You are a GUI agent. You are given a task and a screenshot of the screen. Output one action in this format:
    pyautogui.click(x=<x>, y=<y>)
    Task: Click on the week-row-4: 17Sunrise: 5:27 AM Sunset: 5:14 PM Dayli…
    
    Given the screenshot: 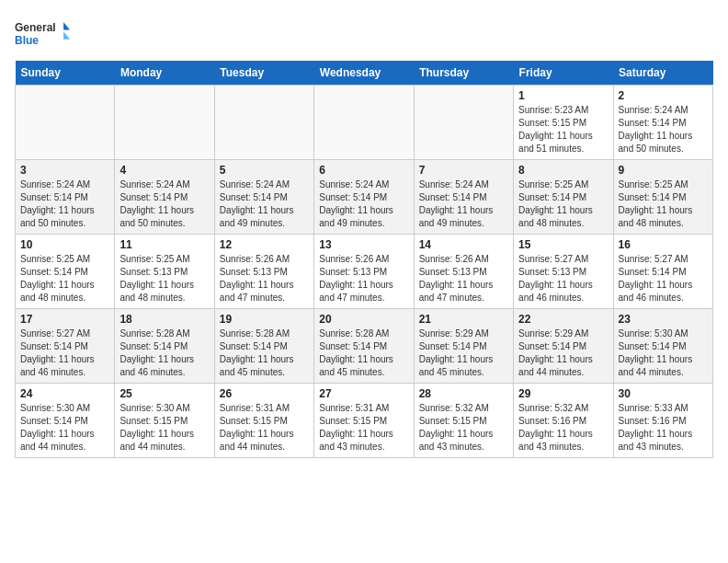 What is the action you would take?
    pyautogui.click(x=364, y=346)
    